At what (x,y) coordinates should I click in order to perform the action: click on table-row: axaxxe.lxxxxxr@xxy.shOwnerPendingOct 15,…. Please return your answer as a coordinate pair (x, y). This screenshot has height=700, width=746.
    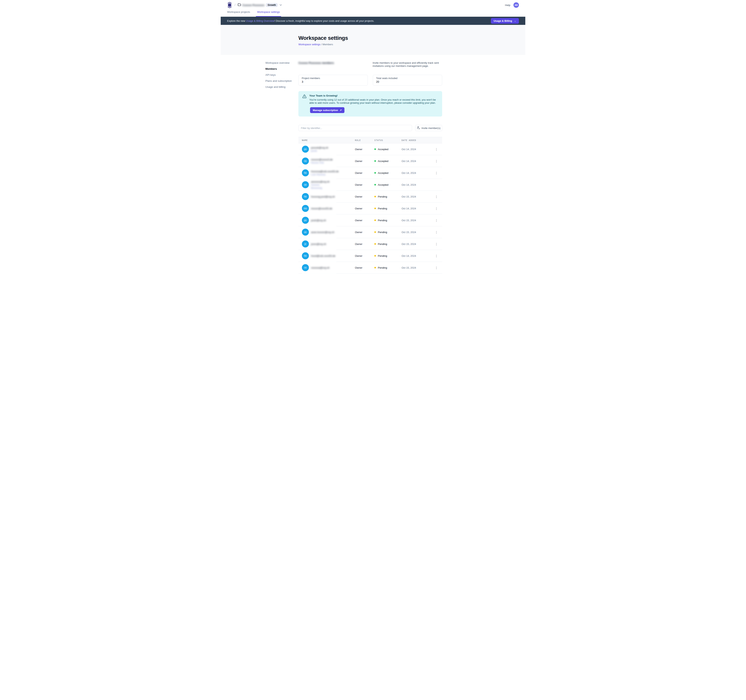
    Looking at the image, I should click on (370, 232).